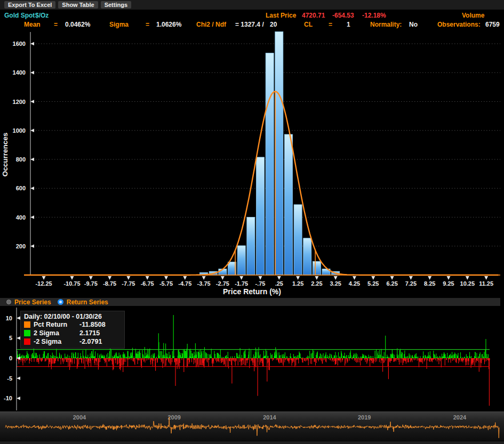 Image resolution: width=504 pixels, height=444 pixels. Describe the element at coordinates (8, 398) in the screenshot. I see `return-ytick-label: -10` at that location.